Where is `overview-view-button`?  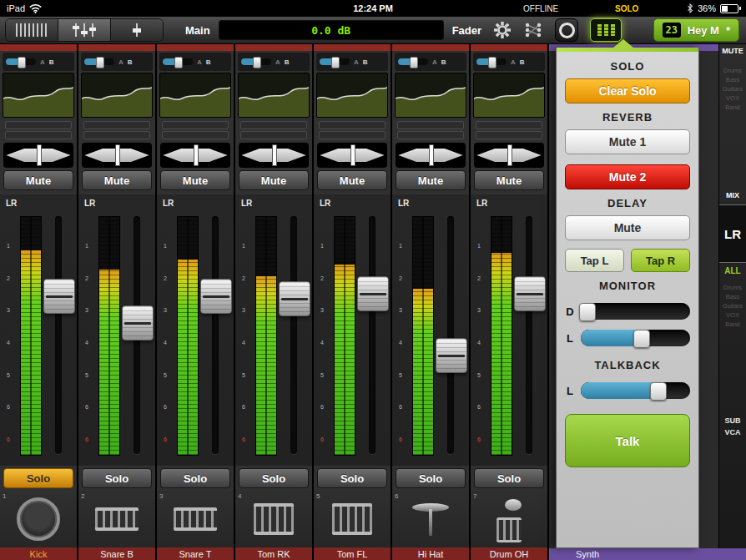
overview-view-button is located at coordinates (32, 30).